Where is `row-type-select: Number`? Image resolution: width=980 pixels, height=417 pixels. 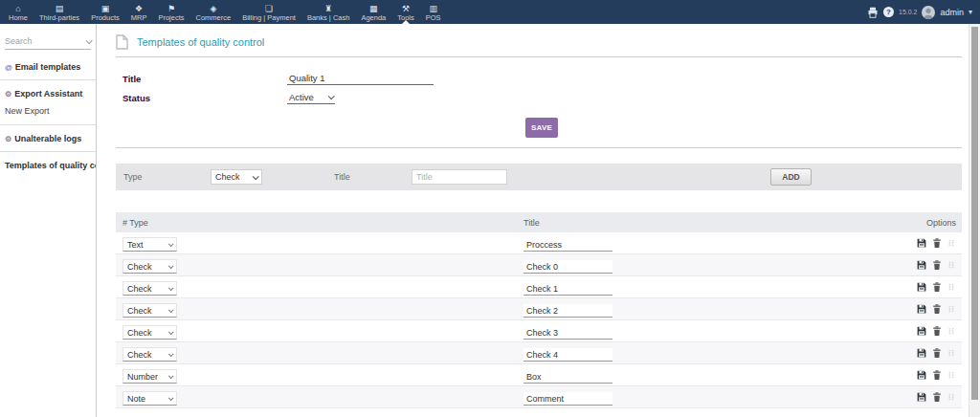 row-type-select: Number is located at coordinates (149, 377).